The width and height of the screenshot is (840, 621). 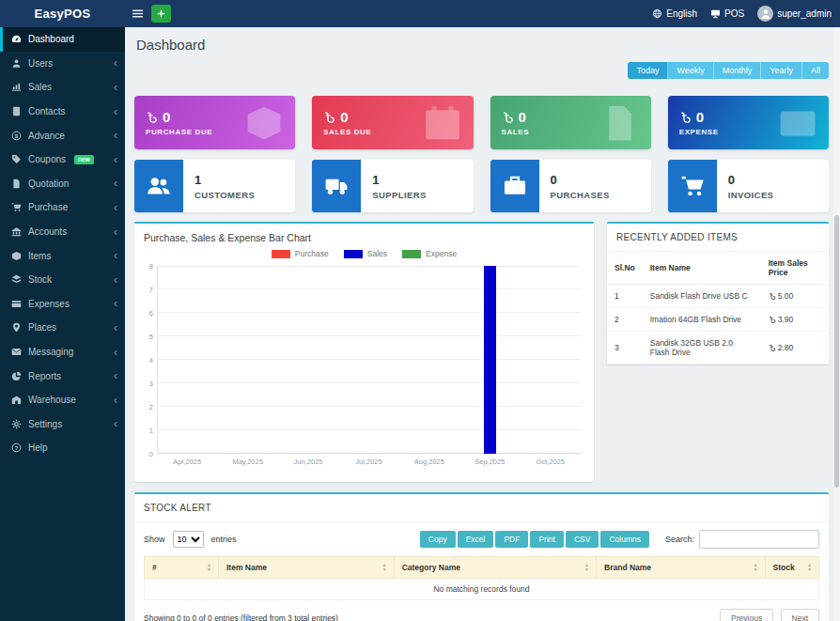 I want to click on y-tick-label: 4, so click(x=151, y=361).